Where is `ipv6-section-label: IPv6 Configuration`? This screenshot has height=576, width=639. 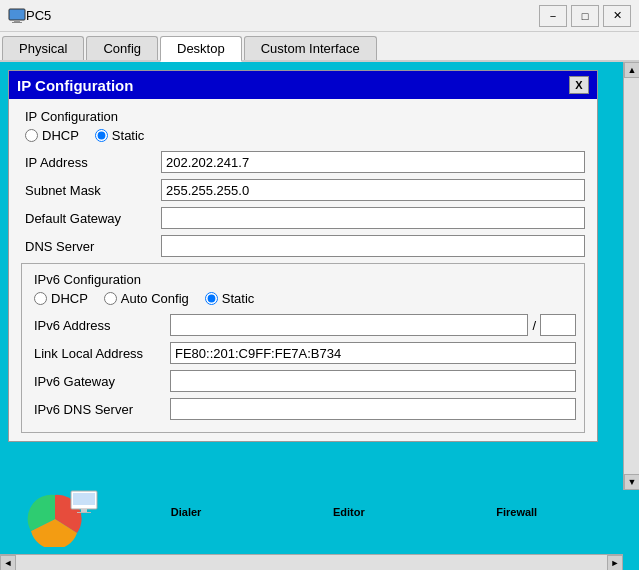 ipv6-section-label: IPv6 Configuration is located at coordinates (303, 280).